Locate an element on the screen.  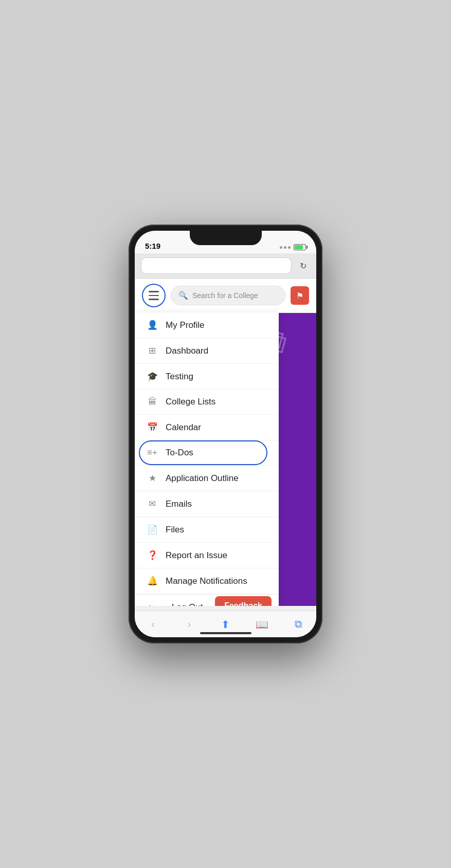
menu-item-dashboard: ⊞ Dashboard is located at coordinates (207, 351).